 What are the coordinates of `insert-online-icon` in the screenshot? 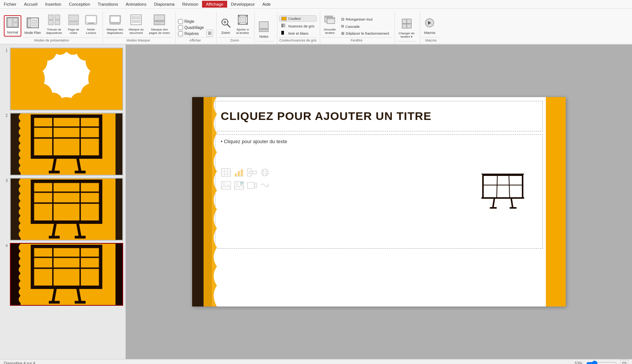 It's located at (265, 172).